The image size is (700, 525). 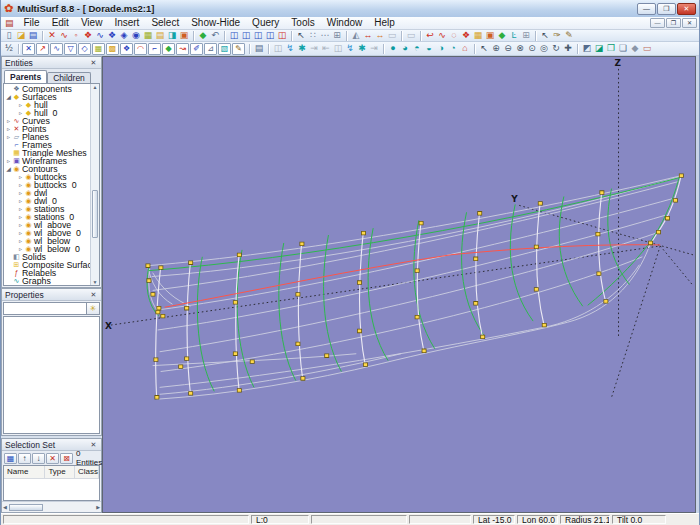 What do you see at coordinates (362, 48) in the screenshot?
I see `star2-teal-icon: ✱` at bounding box center [362, 48].